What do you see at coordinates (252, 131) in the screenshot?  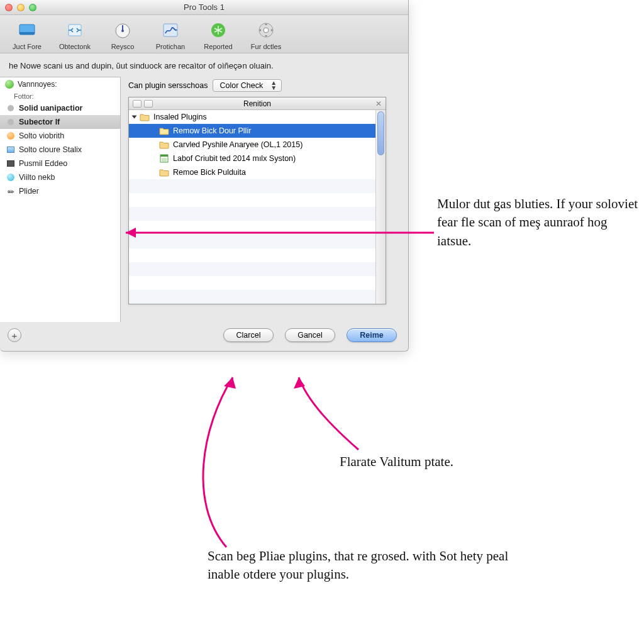 I see `tree-item: Remow Bick Dour Pllir` at bounding box center [252, 131].